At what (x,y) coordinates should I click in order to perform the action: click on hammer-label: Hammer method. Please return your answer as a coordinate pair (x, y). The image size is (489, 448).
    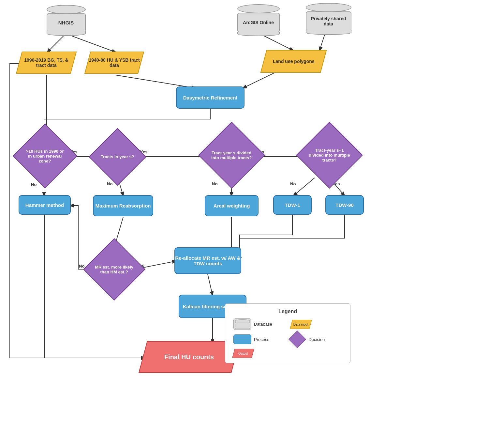
    Looking at the image, I should click on (45, 205).